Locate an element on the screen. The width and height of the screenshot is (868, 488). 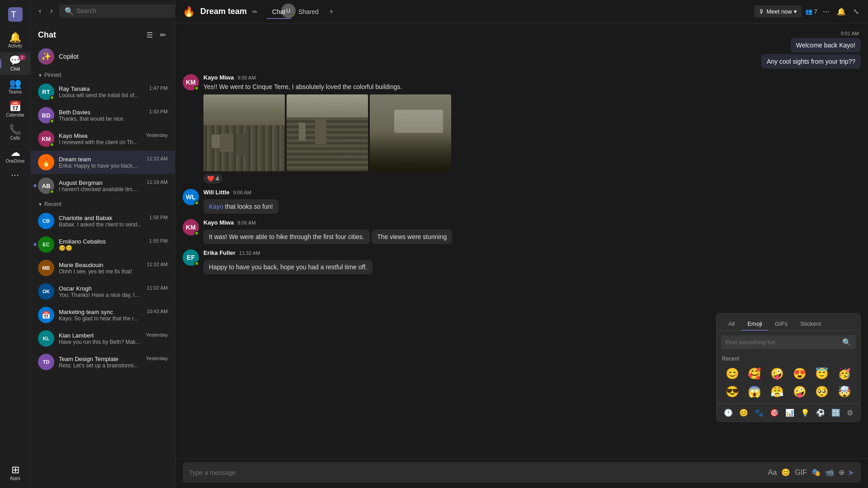
emoji-toolbar-flags: 🔠 is located at coordinates (836, 413).